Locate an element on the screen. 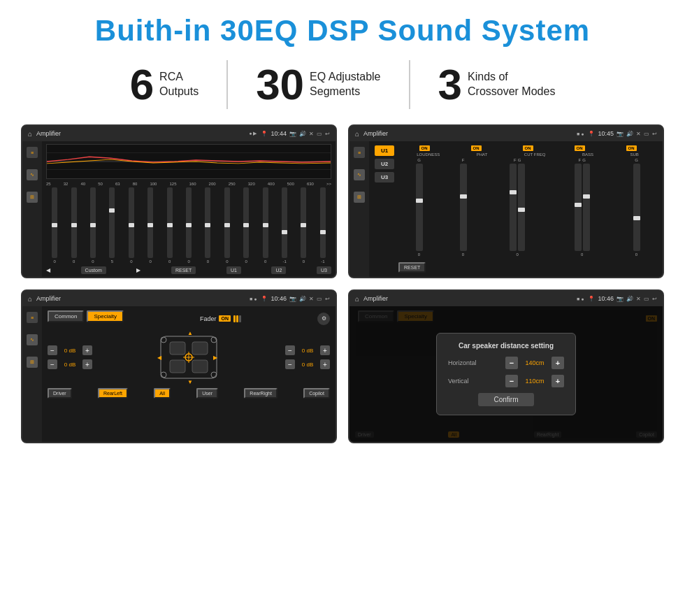 The width and height of the screenshot is (685, 616). eq-slider-5: 0 is located at coordinates (150, 225).